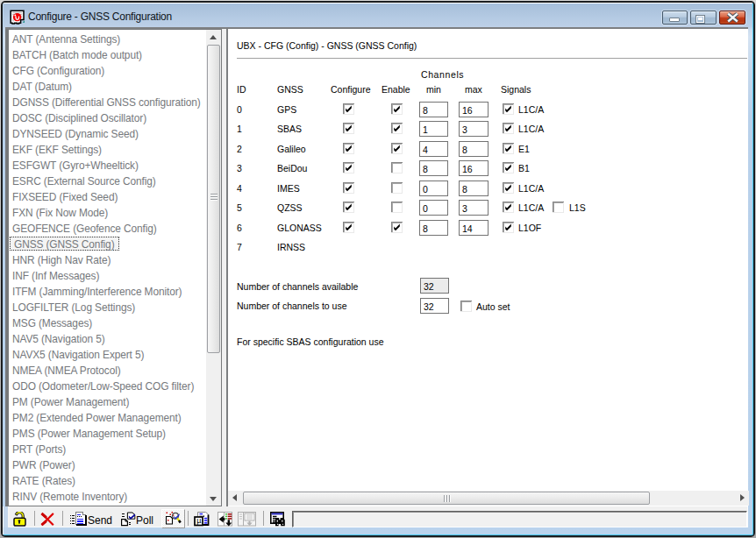 The image size is (756, 538). I want to click on svg-text: µ, so click(198, 520).